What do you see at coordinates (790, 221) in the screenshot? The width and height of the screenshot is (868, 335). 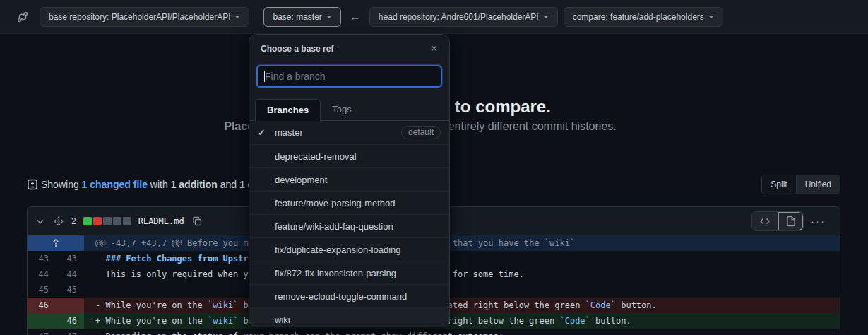 I see `rich-diff-button` at bounding box center [790, 221].